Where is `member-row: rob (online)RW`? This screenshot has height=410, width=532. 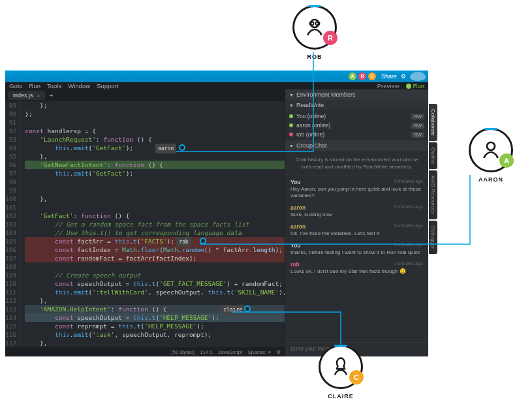 member-row: rob (online)RW is located at coordinates (356, 134).